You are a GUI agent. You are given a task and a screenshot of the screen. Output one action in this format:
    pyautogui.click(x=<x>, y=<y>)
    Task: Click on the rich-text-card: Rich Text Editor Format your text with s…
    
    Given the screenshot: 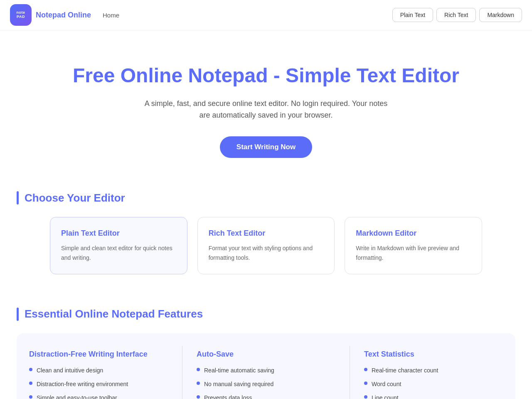 What is the action you would take?
    pyautogui.click(x=266, y=246)
    